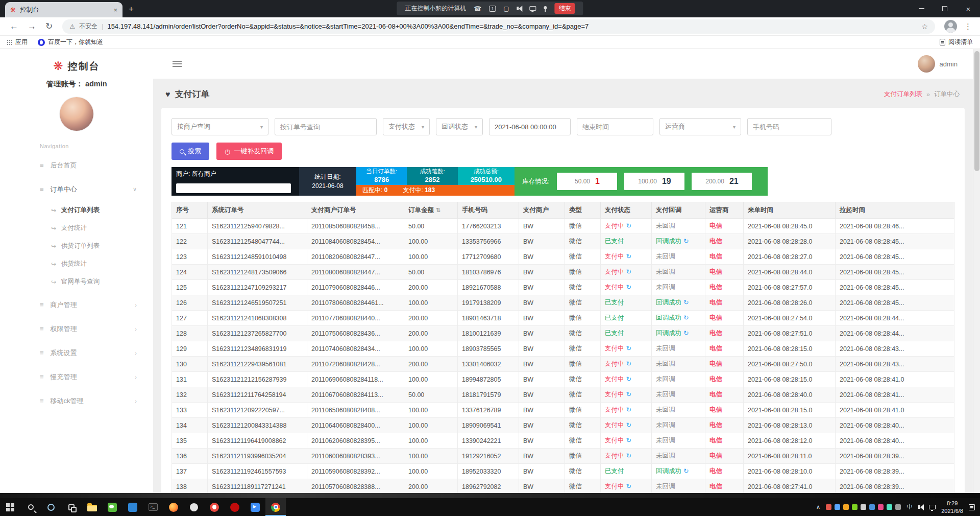 This screenshot has height=516, width=980. I want to click on tab-close-icon: ×, so click(115, 10).